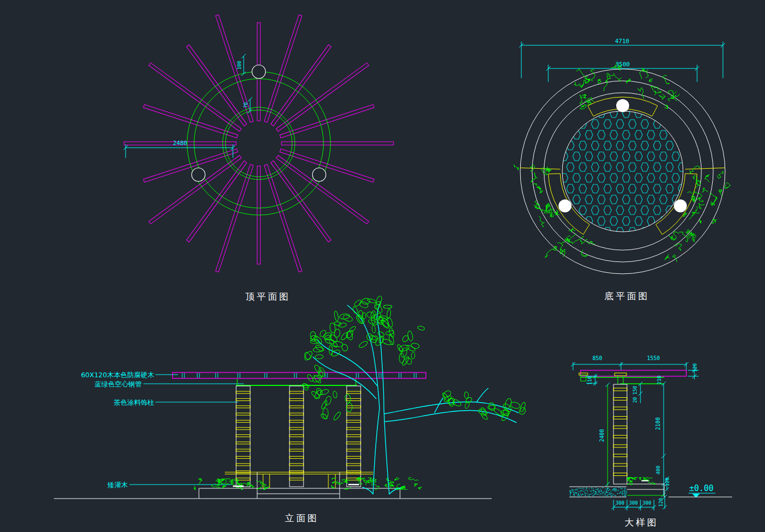  What do you see at coordinates (653, 358) in the screenshot?
I see `dim-1550: 1550` at bounding box center [653, 358].